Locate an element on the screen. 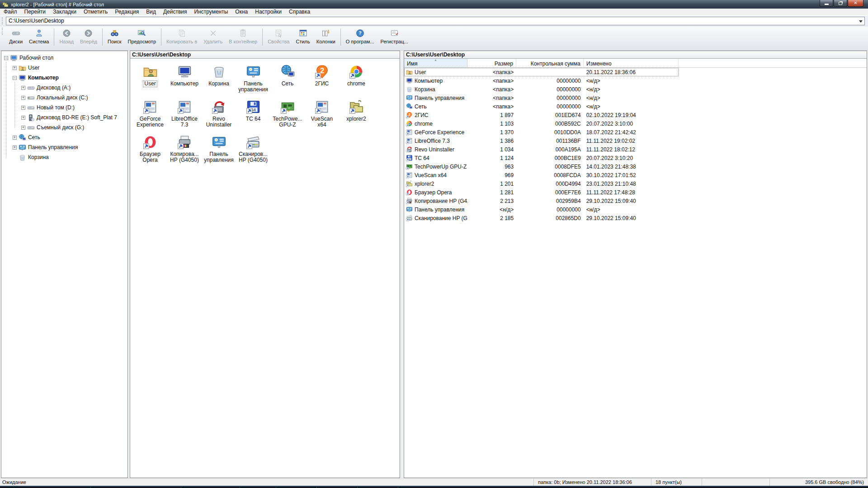 The height and width of the screenshot is (488, 868). menu-item-7: Инструменты is located at coordinates (212, 12).